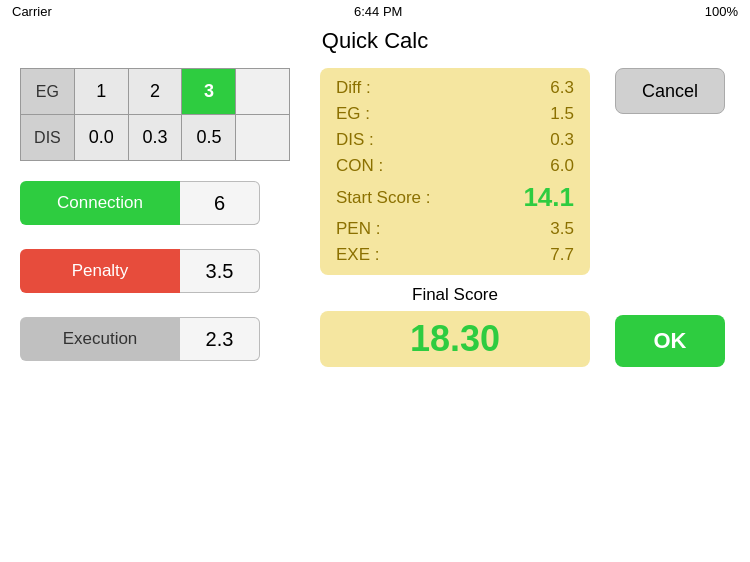 This screenshot has width=750, height=562. Describe the element at coordinates (455, 114) in the screenshot. I see `eg-row: EG : 1.5` at that location.